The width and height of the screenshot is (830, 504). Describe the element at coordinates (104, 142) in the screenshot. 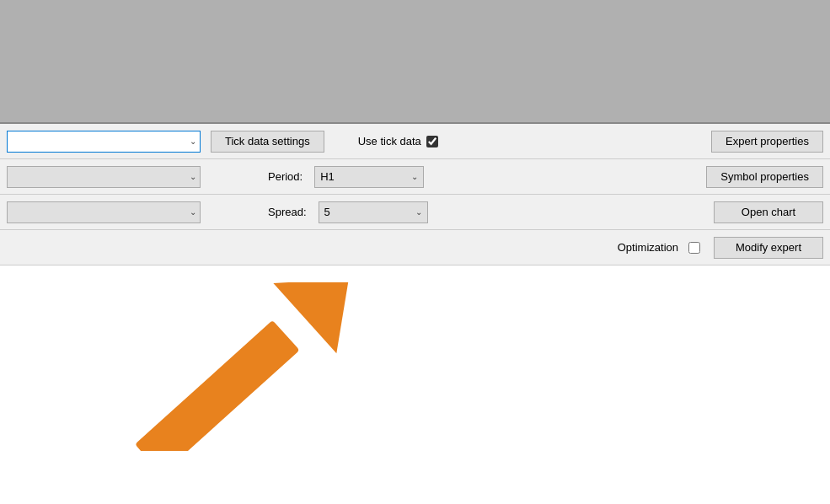

I see `left-dropdown-1: ⌄` at that location.